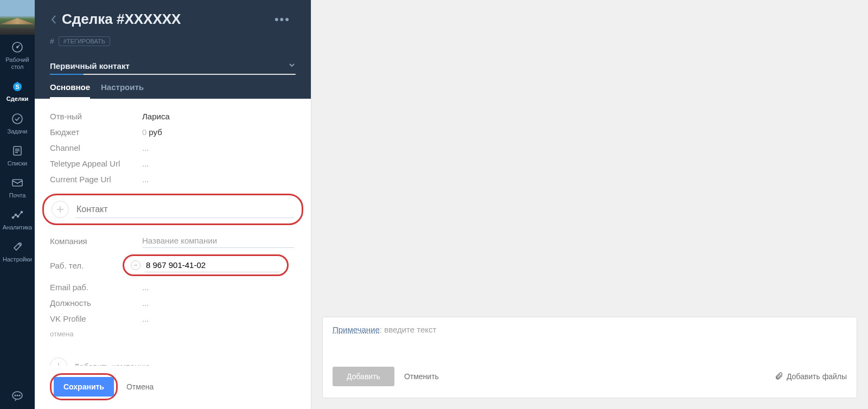 This screenshot has width=868, height=409. Describe the element at coordinates (17, 54) in the screenshot. I see `sidebar-item-dashboard: Рабочий стол` at that location.